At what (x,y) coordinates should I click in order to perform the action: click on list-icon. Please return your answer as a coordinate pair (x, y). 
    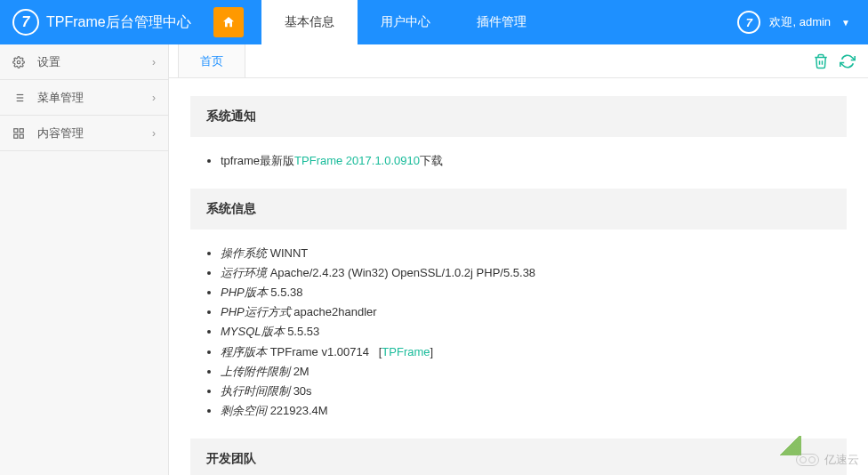
    Looking at the image, I should click on (21, 98).